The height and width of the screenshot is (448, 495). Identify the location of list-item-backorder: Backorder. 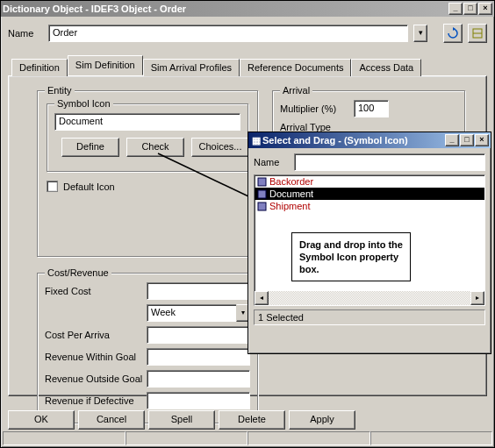
(369, 181).